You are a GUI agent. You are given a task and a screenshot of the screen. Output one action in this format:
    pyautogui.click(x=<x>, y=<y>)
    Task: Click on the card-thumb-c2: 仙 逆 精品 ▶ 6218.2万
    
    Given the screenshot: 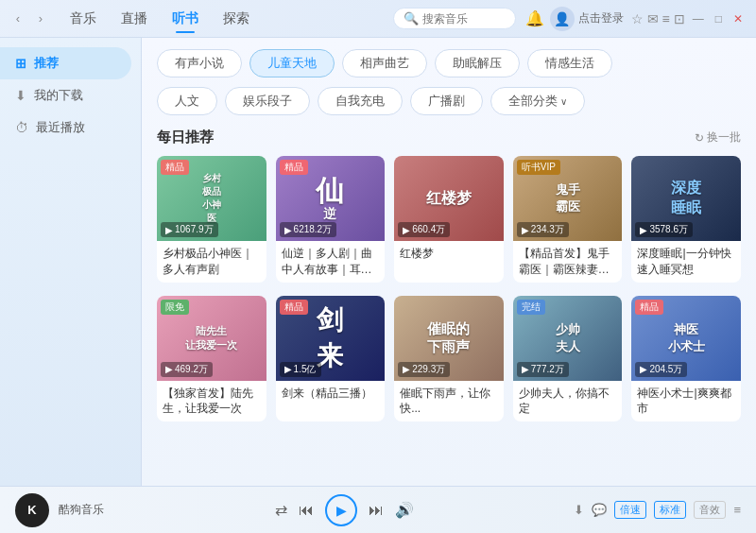 What is the action you would take?
    pyautogui.click(x=331, y=198)
    